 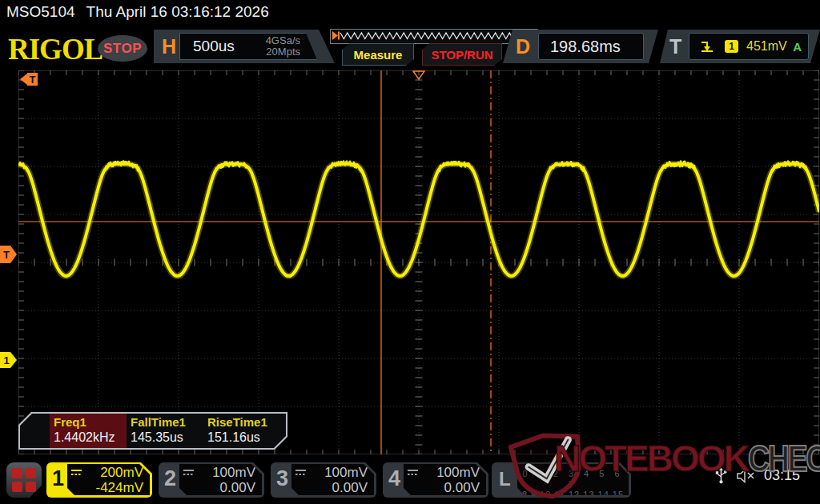 I want to click on channel2-scale: 100mV, so click(x=234, y=472).